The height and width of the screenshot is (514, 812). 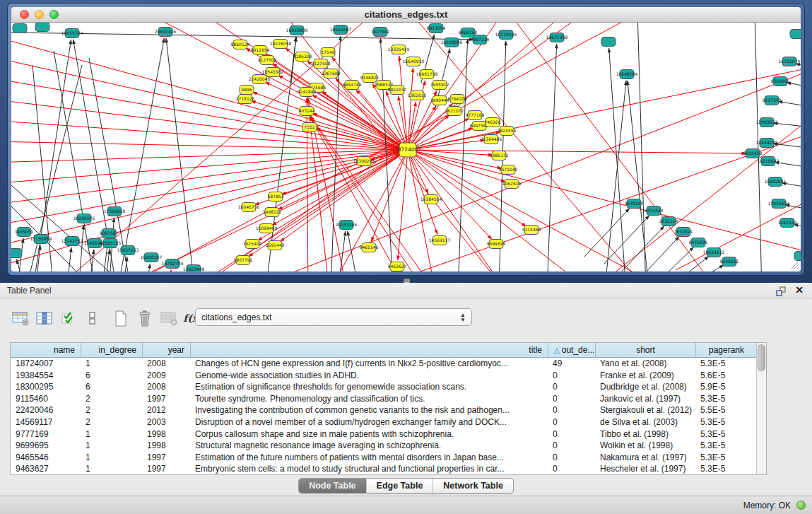 What do you see at coordinates (780, 82) in the screenshot?
I see `network-node: 9329966` at bounding box center [780, 82].